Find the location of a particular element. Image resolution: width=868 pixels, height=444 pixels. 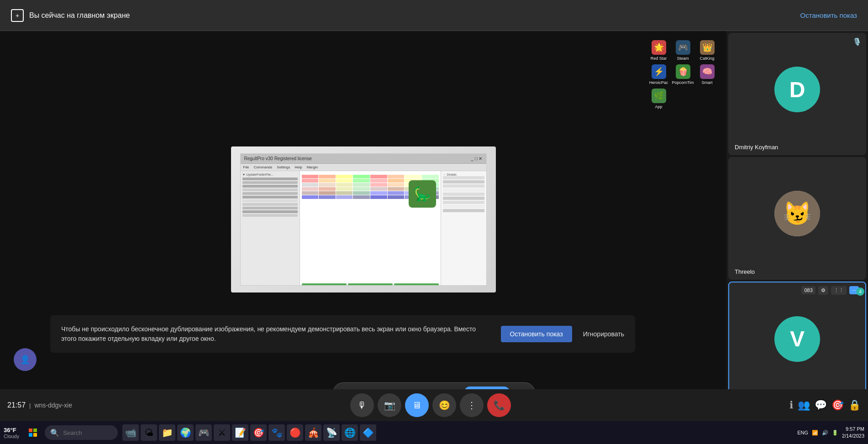

stop-presentation-button: Остановить показ is located at coordinates (829, 16).